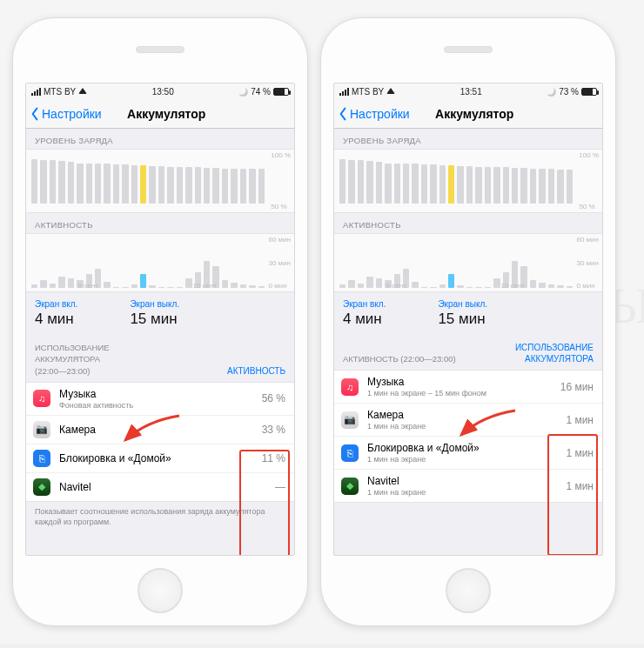 The image size is (644, 648). I want to click on usage-value: 16 мин, so click(574, 387).